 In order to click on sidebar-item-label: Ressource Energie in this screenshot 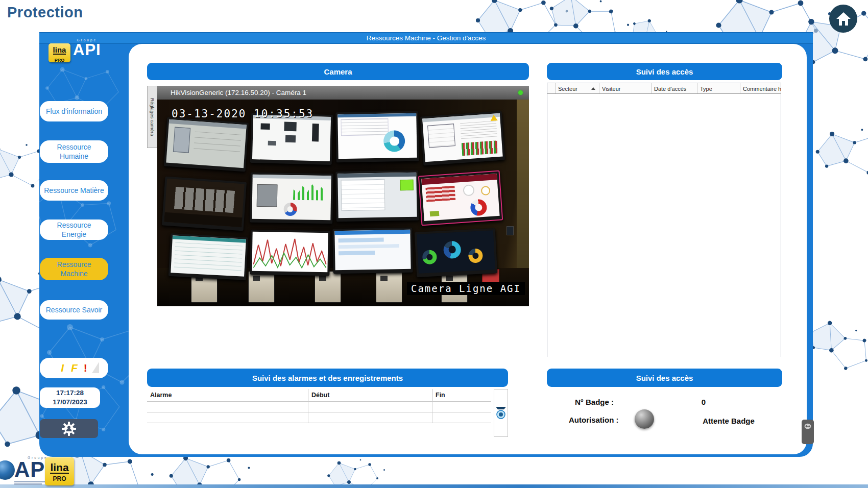, I will do `click(74, 230)`.